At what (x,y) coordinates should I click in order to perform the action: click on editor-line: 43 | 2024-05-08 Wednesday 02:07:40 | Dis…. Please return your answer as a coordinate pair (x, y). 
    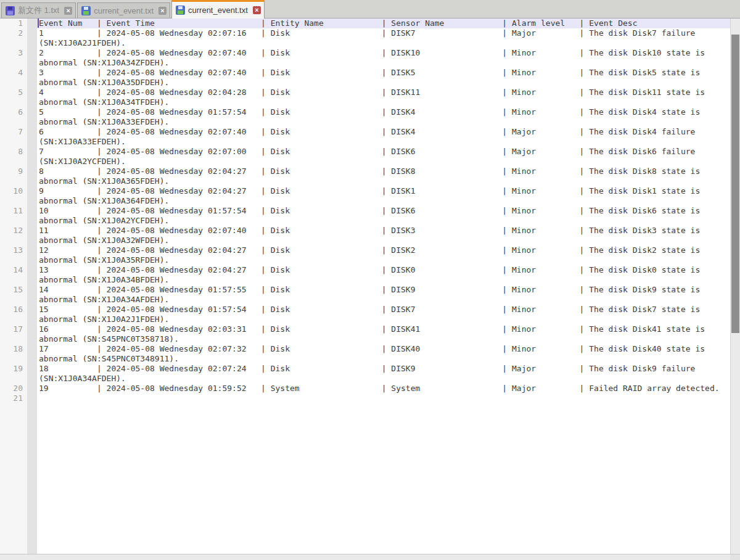
    Looking at the image, I should click on (365, 78).